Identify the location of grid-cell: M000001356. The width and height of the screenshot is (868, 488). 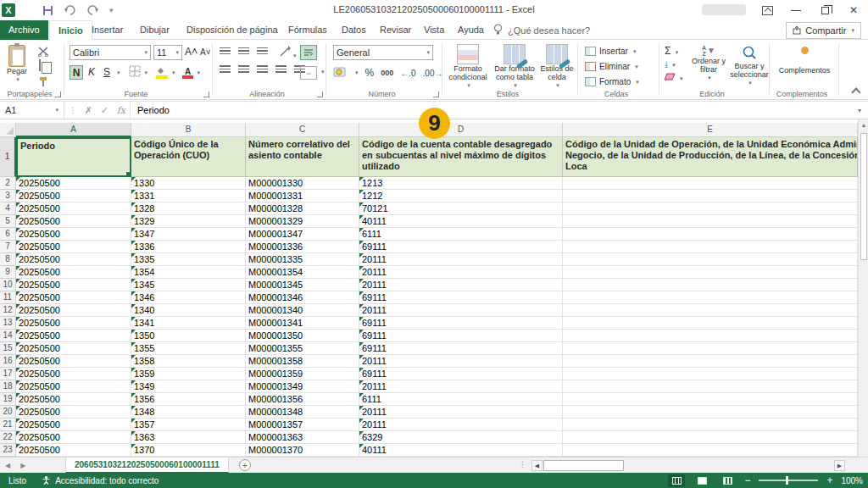
(303, 400).